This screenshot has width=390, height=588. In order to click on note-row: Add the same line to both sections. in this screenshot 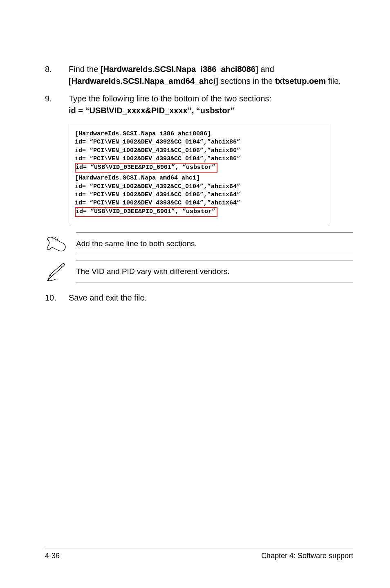, I will do `click(199, 244)`.